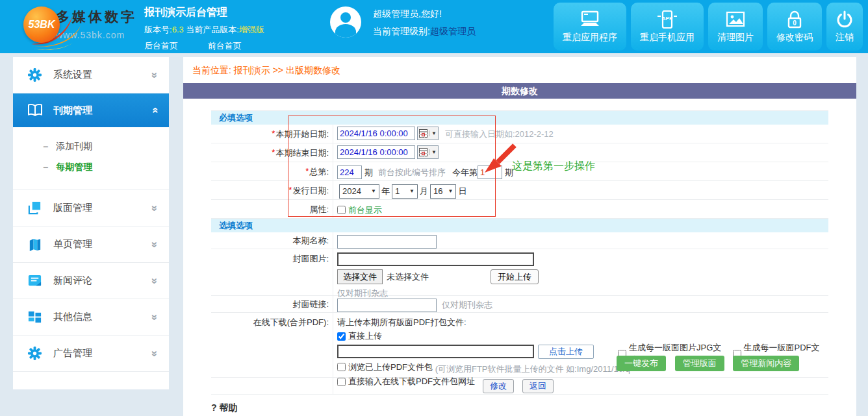  What do you see at coordinates (428, 152) in the screenshot?
I see `end-date-picker-button: ▼` at bounding box center [428, 152].